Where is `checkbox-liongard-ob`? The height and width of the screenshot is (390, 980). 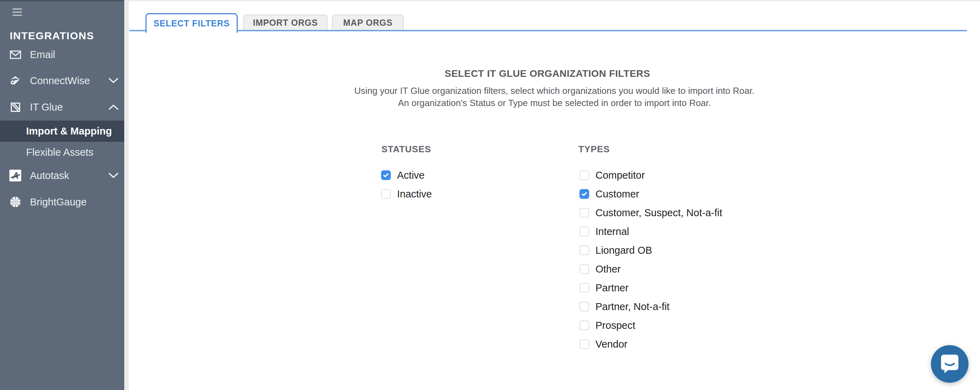 checkbox-liongard-ob is located at coordinates (584, 250).